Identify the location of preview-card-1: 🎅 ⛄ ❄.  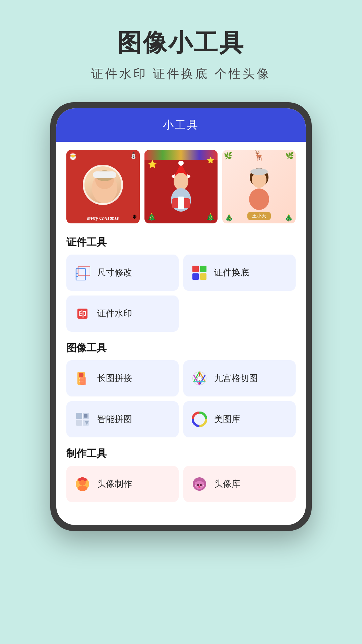
(103, 186).